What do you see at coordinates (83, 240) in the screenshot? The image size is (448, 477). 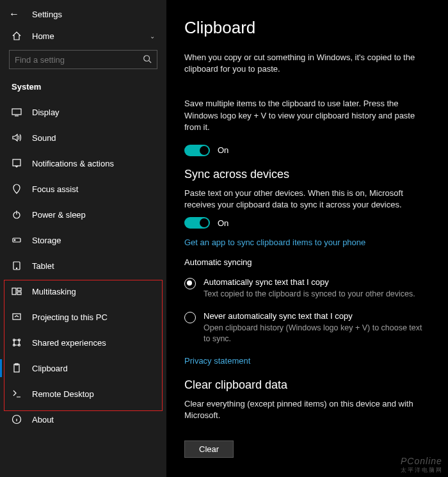 I see `sidebar-item-storage: Storage` at bounding box center [83, 240].